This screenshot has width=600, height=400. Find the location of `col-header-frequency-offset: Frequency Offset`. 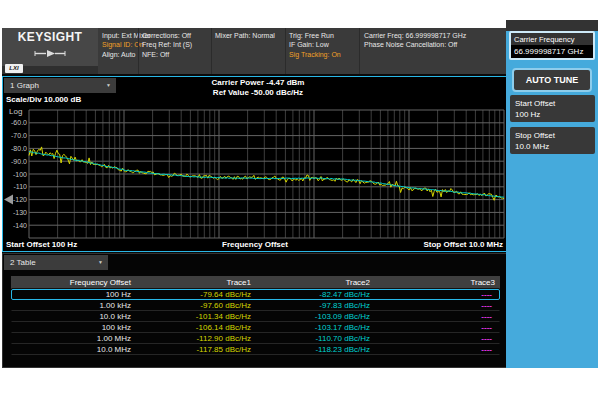

col-header-frequency-offset: Frequency Offset is located at coordinates (74, 282).